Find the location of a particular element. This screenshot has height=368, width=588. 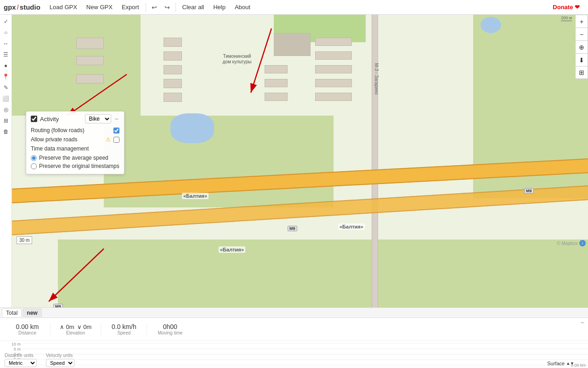

bottom-controls: Distance units Metric Imperial Velocity … is located at coordinates (294, 360).